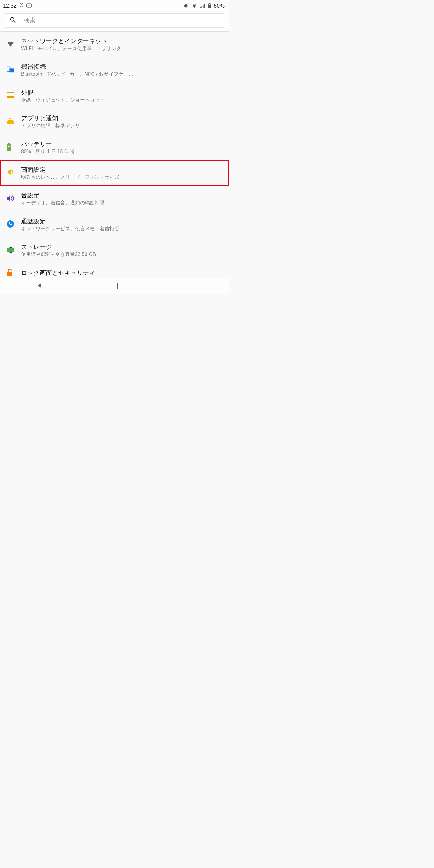  I want to click on devices-icon, so click(11, 70).